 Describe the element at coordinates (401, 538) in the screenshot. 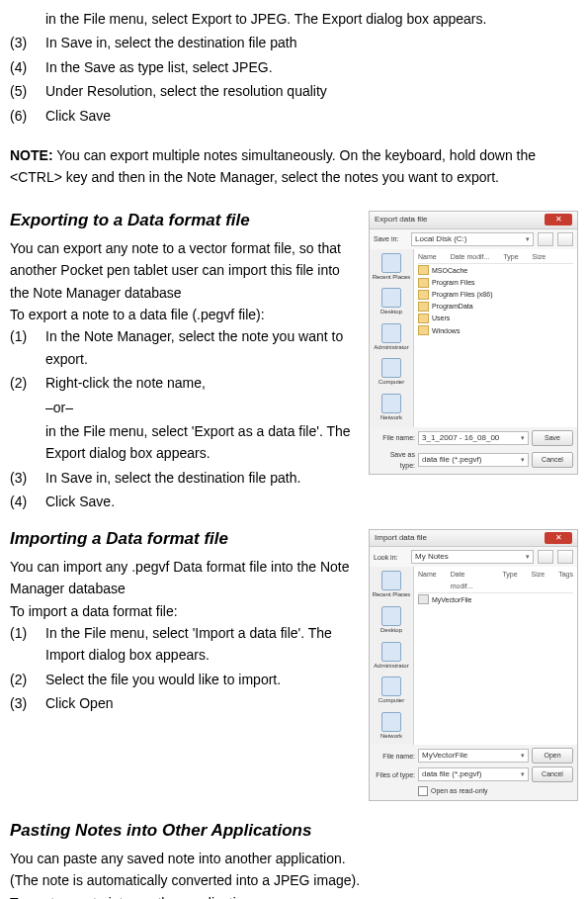

I see `dialog-title-text: Import data file` at that location.